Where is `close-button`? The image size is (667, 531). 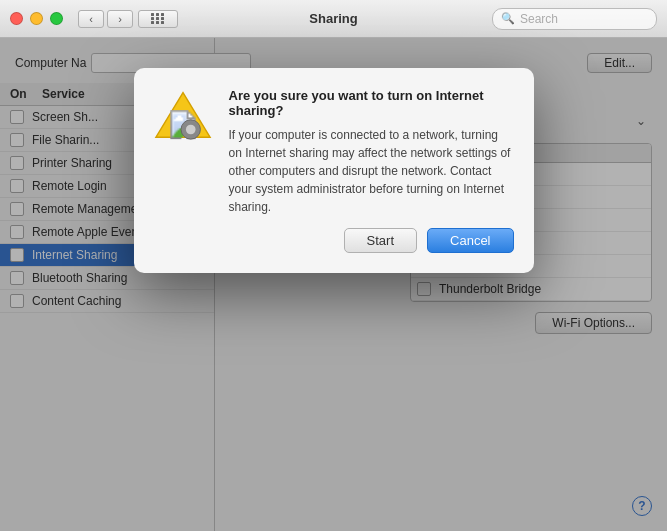
close-button is located at coordinates (16, 18).